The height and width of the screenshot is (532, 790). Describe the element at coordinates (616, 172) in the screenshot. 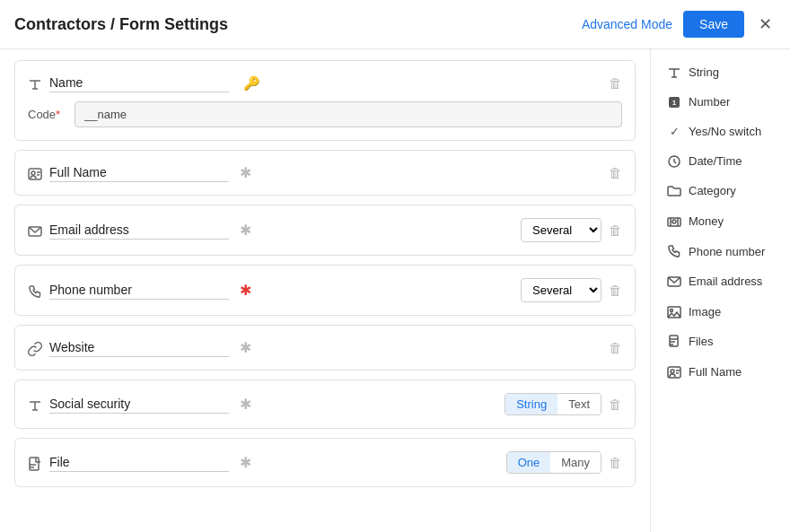

I see `field-controls-fullname: 🗑` at that location.